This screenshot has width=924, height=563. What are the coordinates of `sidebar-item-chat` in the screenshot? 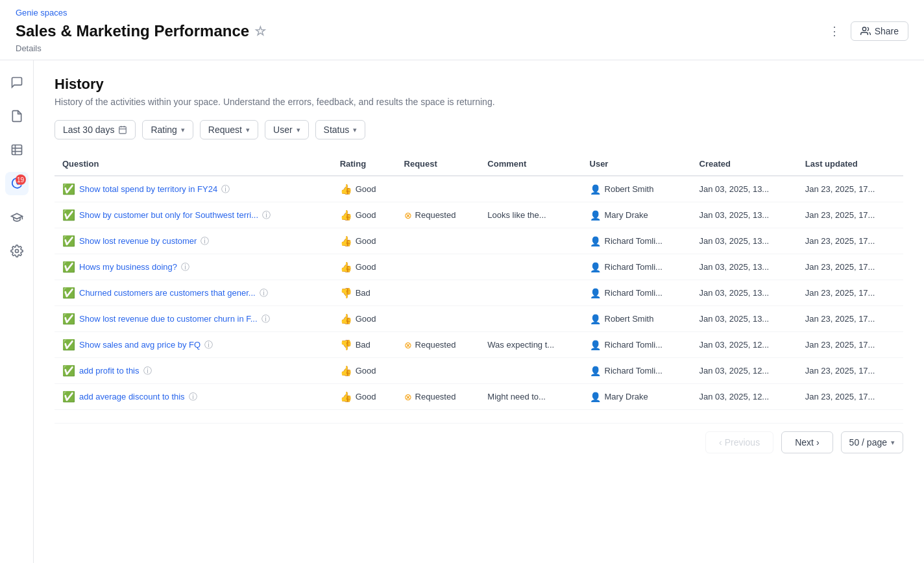 It's located at (17, 82).